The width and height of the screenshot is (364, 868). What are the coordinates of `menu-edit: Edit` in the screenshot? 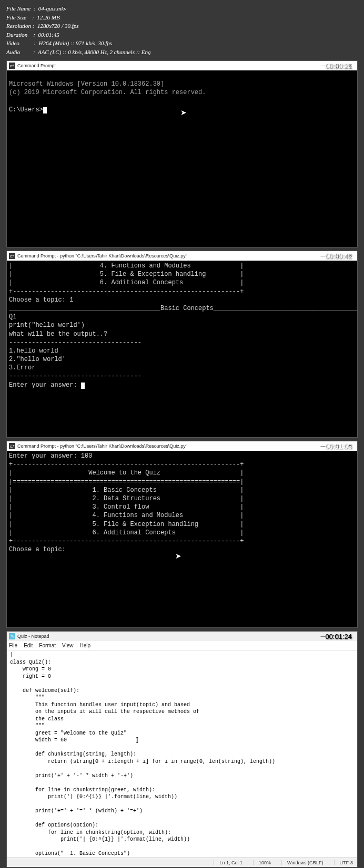 It's located at (28, 645).